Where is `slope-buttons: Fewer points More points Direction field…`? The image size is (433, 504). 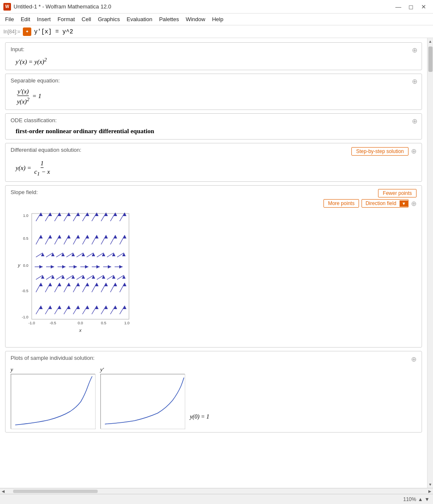
slope-buttons: Fewer points More points Direction field… is located at coordinates (370, 198).